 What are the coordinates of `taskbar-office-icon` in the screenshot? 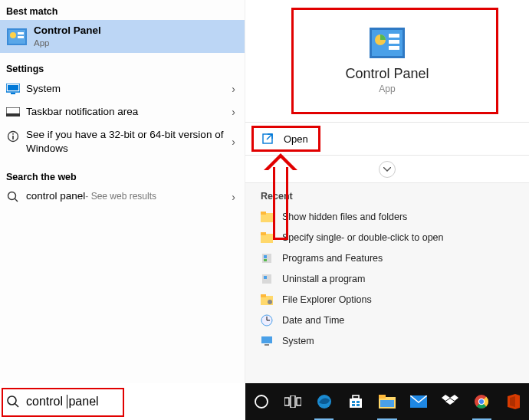 It's located at (514, 402).